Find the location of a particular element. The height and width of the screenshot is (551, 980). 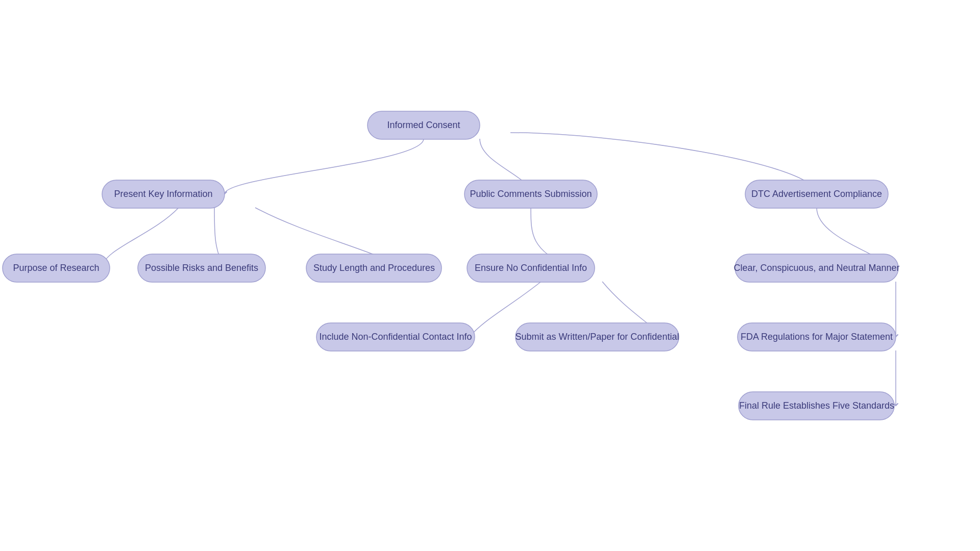

node-final-rule-label: Final Rule Establishes Five Standards is located at coordinates (817, 406).